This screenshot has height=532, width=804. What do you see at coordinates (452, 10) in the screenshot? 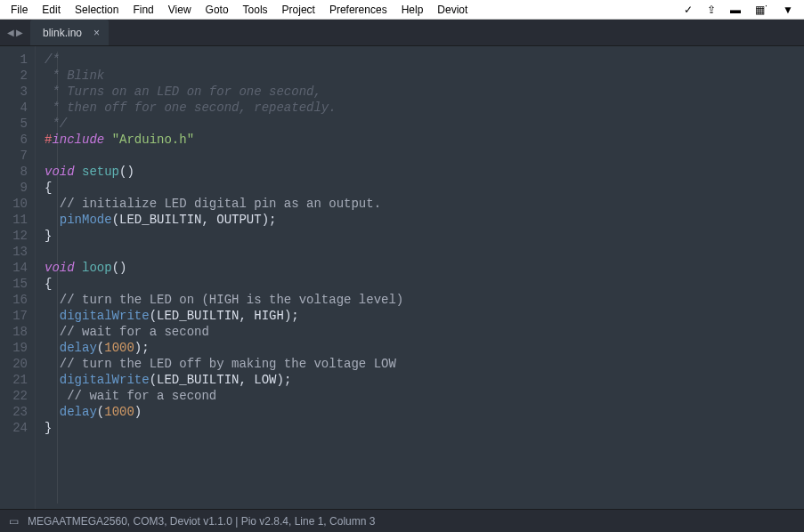
I see `menu-item-deviot: Deviot` at bounding box center [452, 10].